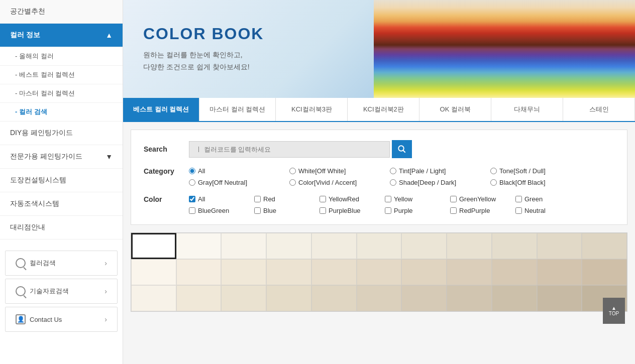  Describe the element at coordinates (61, 12) in the screenshot. I see `sidebar-item-space-recommend: 공간별추천` at that location.